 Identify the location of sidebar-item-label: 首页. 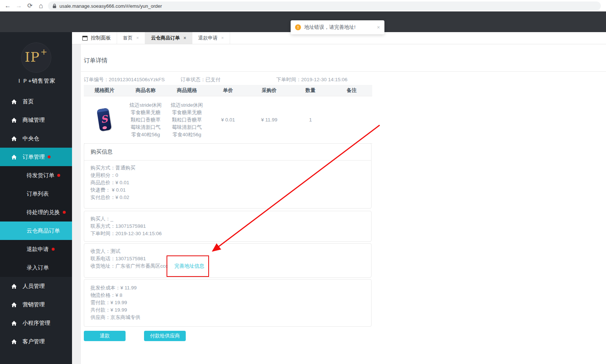
(28, 102).